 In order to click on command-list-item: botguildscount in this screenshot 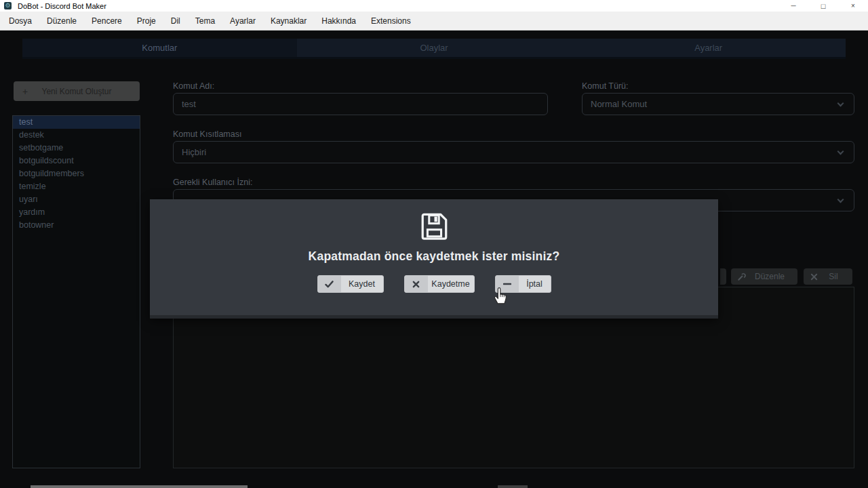, I will do `click(76, 161)`.